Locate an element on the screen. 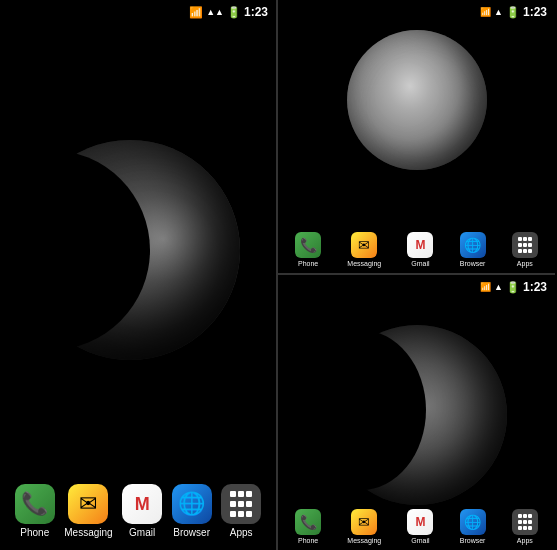  messaging-icon-rt: ✉ is located at coordinates (364, 245).